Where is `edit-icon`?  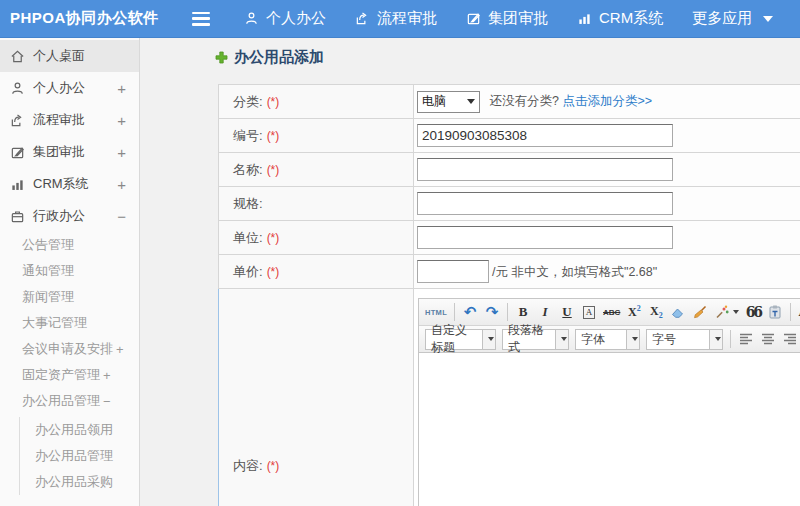 edit-icon is located at coordinates (474, 18).